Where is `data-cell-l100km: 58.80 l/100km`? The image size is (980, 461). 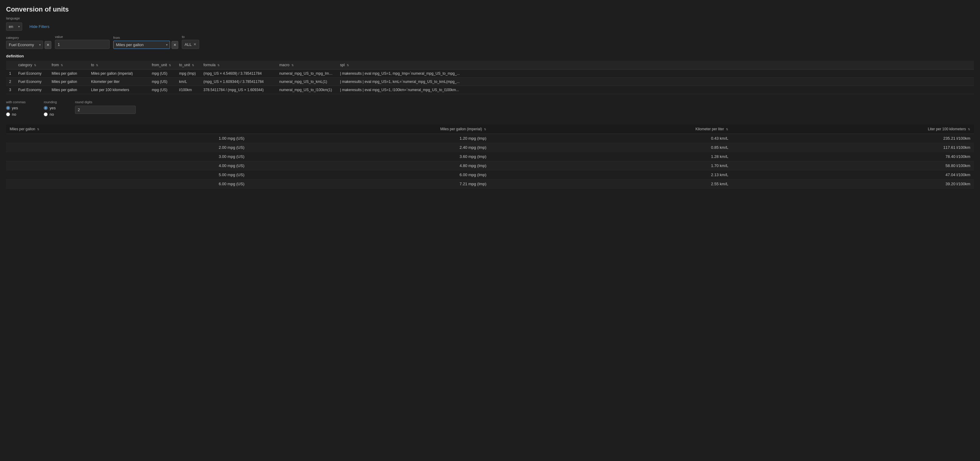 data-cell-l100km: 58.80 l/100km is located at coordinates (853, 166).